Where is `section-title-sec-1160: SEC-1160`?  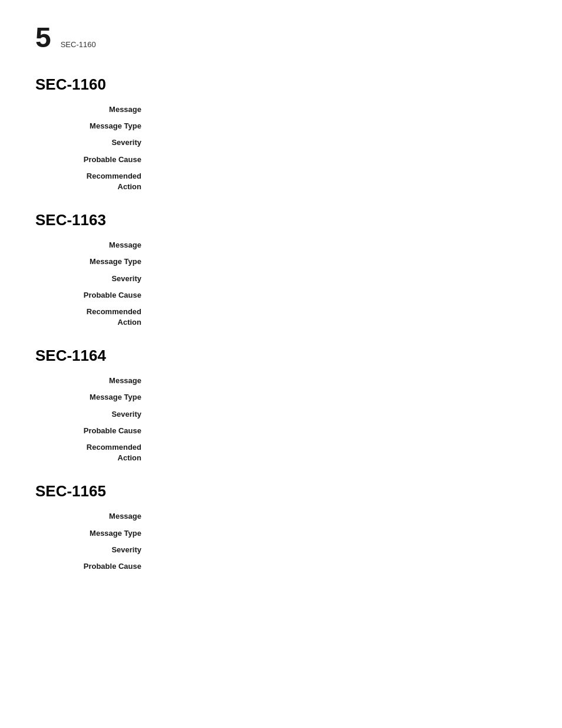 section-title-sec-1160: SEC-1160 is located at coordinates (281, 85).